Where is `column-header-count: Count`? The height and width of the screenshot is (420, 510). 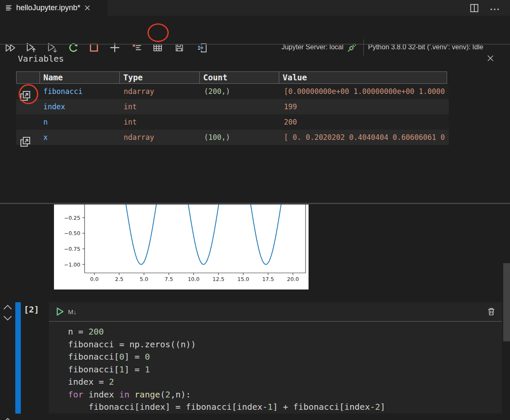 column-header-count: Count is located at coordinates (239, 77).